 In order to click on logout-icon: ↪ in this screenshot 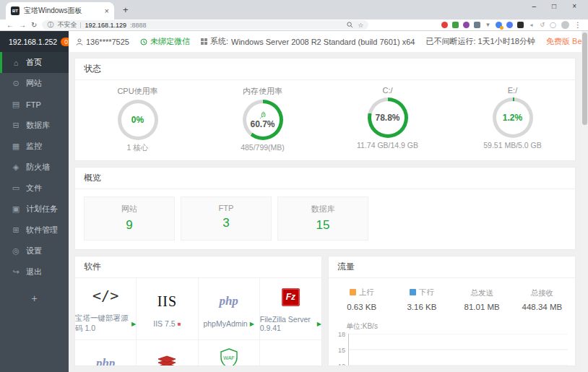, I will do `click(16, 272)`.